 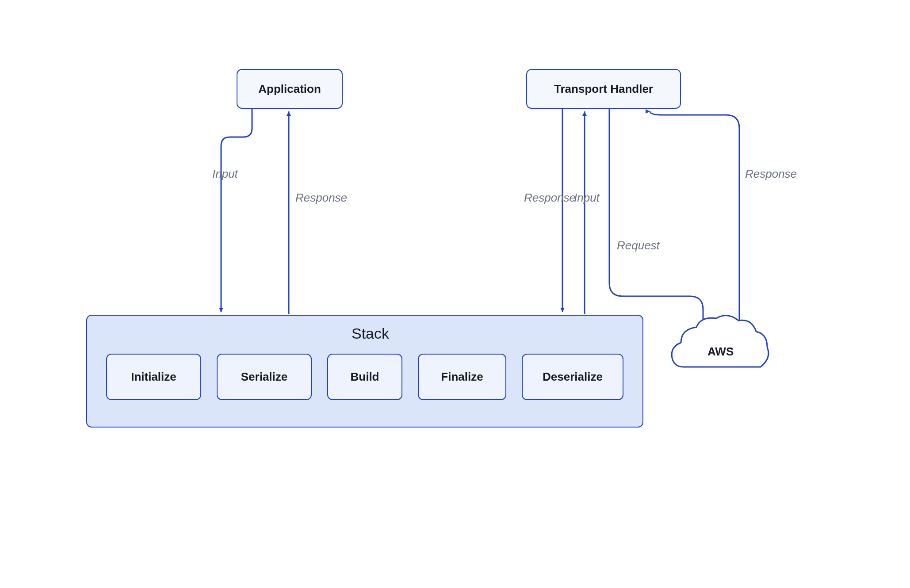 What do you see at coordinates (371, 333) in the screenshot?
I see `stack-title: Stack` at bounding box center [371, 333].